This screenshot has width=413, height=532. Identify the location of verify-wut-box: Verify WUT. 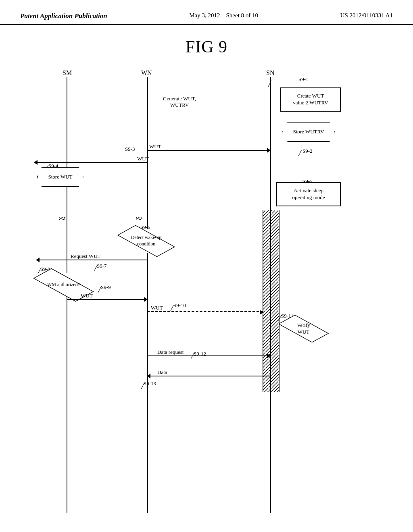
(303, 329).